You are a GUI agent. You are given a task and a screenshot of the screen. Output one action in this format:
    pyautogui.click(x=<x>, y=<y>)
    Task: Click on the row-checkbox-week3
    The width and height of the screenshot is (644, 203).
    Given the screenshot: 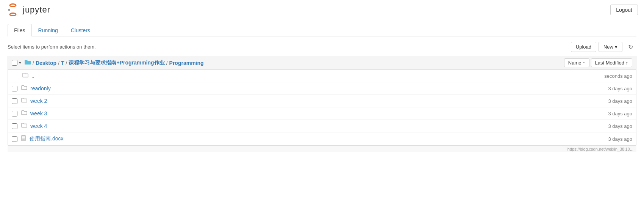 What is the action you would take?
    pyautogui.click(x=14, y=114)
    